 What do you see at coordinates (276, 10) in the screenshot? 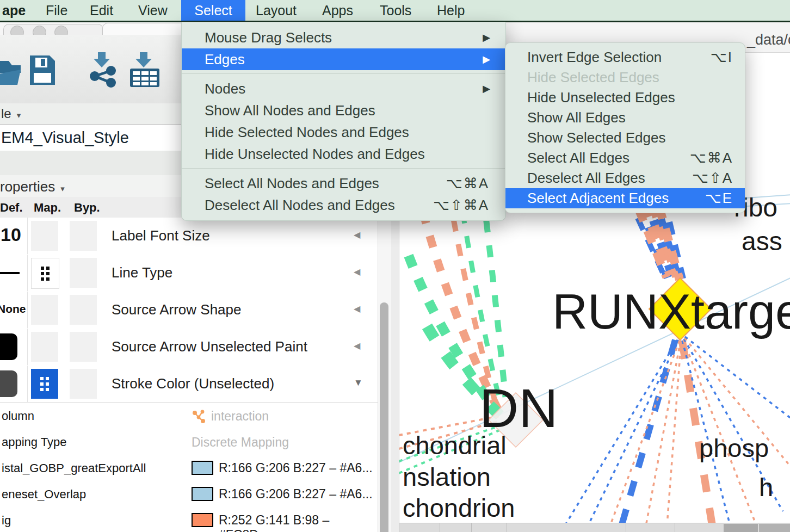
I see `menu-layout: Layout` at bounding box center [276, 10].